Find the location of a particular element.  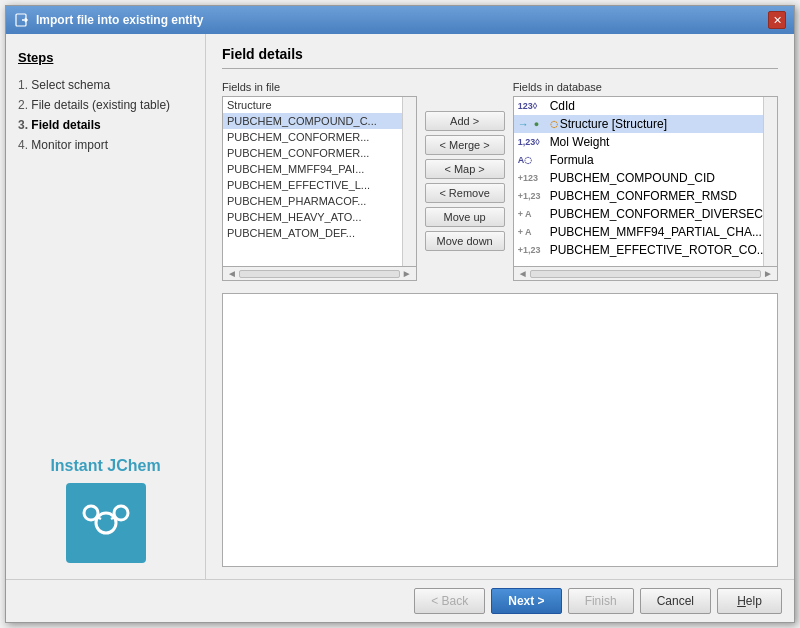

db-field-row: +1,23 PUBCHEM_CONFORMER_RMSD is located at coordinates (646, 196).